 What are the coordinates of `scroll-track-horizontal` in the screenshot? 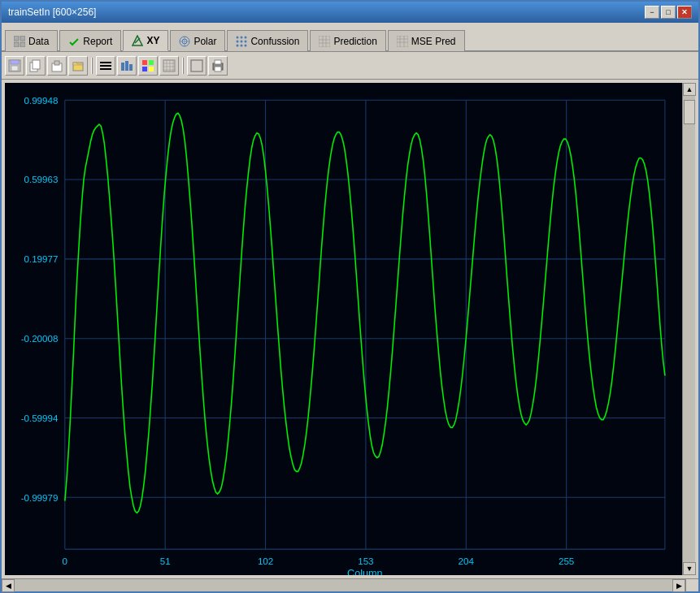 It's located at (343, 585).